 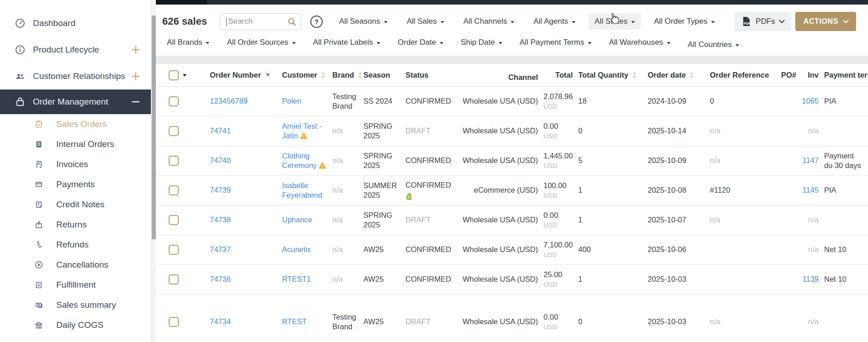 I want to click on help-icon: ?, so click(x=316, y=22).